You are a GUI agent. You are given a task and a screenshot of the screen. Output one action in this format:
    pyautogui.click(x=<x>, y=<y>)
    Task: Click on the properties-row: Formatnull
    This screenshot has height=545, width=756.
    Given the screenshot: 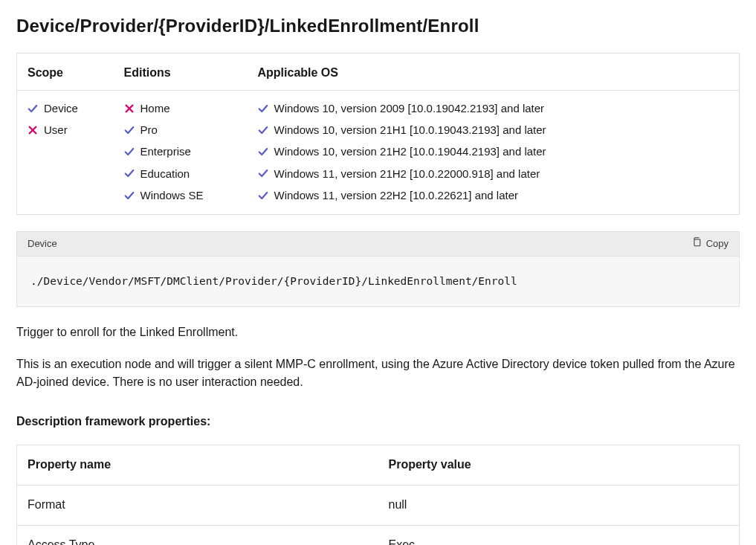 What is the action you would take?
    pyautogui.click(x=378, y=505)
    